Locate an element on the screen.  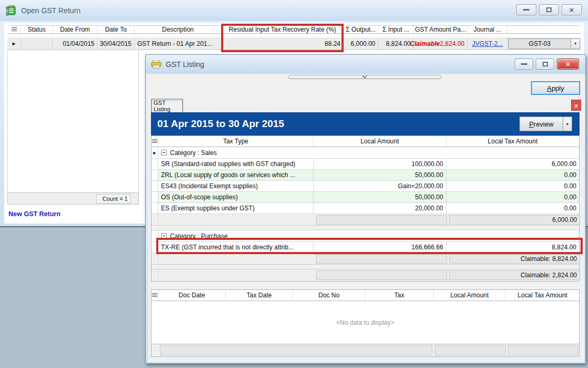
tax-row: ZRL (Local supply of goods or services w… is located at coordinates (365, 175).